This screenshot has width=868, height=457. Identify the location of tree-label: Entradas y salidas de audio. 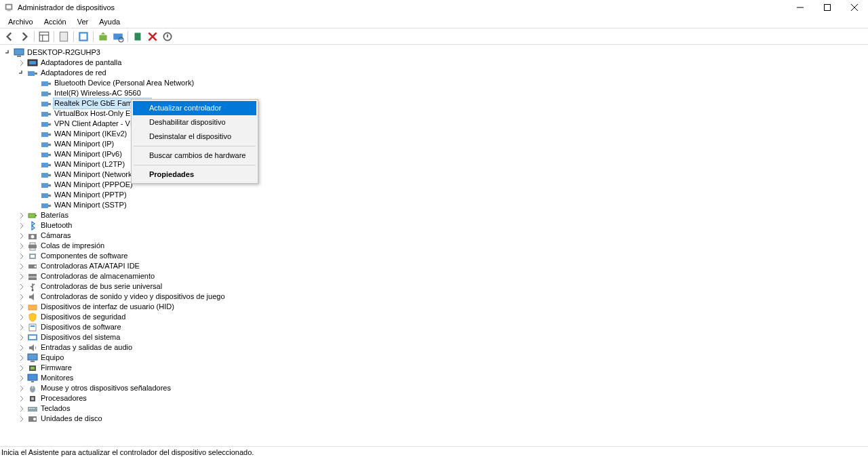
(87, 347).